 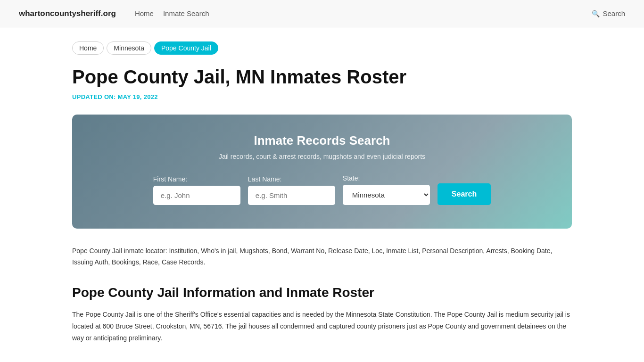 What do you see at coordinates (322, 327) in the screenshot?
I see `body-text: The Pope County Jail is one of the Sheri…` at bounding box center [322, 327].